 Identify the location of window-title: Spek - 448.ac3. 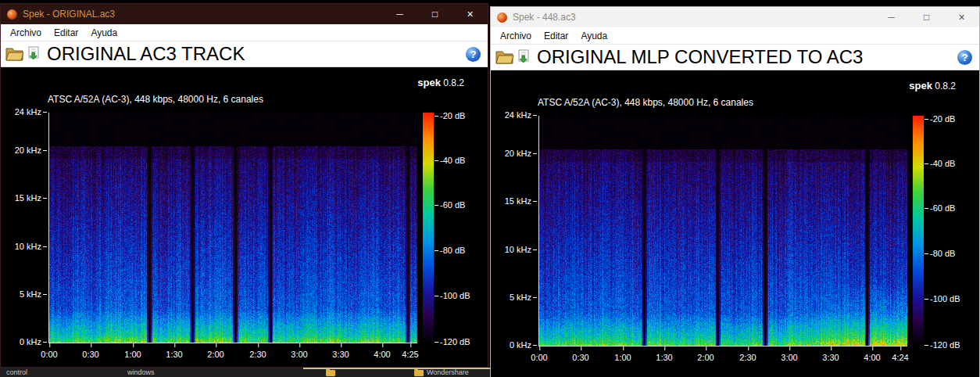
(693, 17).